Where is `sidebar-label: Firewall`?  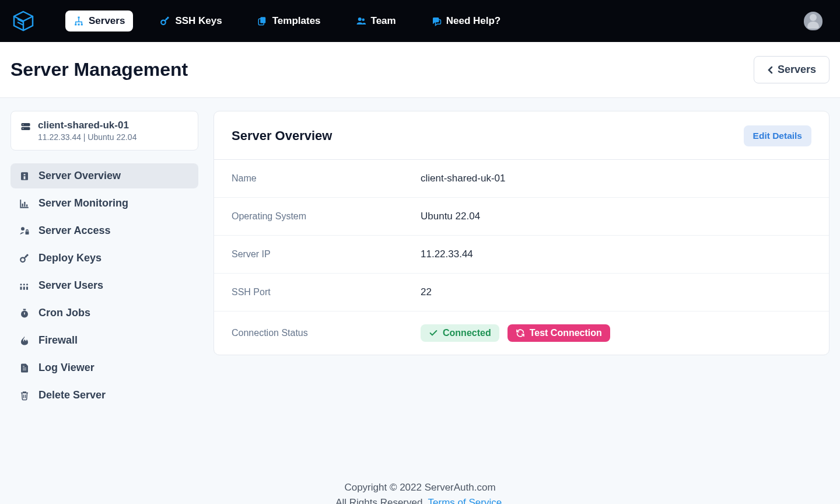
sidebar-label: Firewall is located at coordinates (58, 341).